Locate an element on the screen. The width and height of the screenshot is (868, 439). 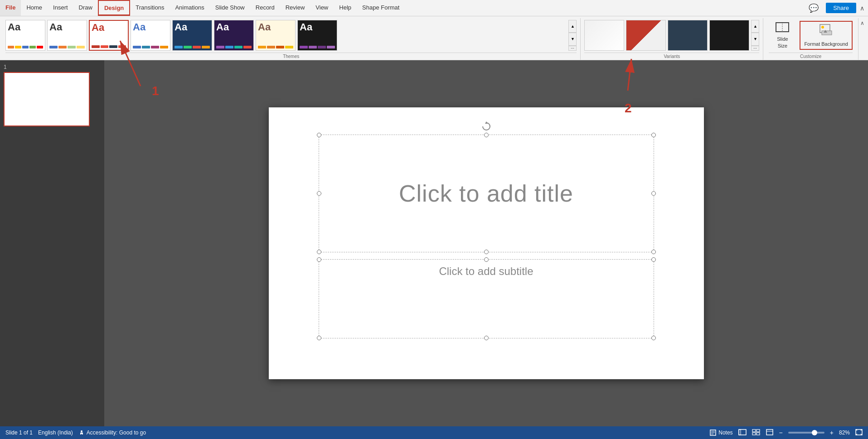
sub-handle-tr is located at coordinates (654, 260).